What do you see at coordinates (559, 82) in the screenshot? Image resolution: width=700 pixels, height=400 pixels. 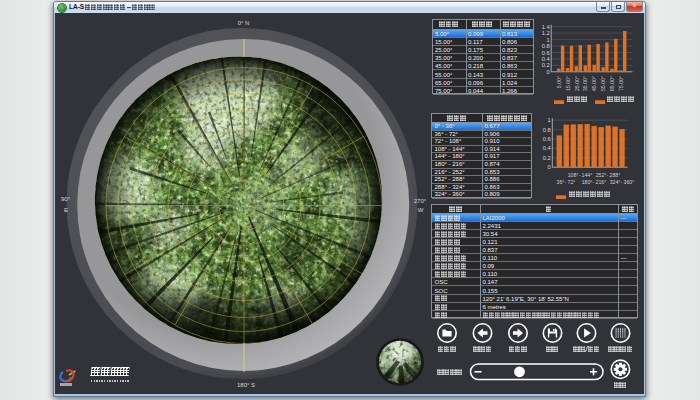 I see `svg-text: 5.00°` at bounding box center [559, 82].